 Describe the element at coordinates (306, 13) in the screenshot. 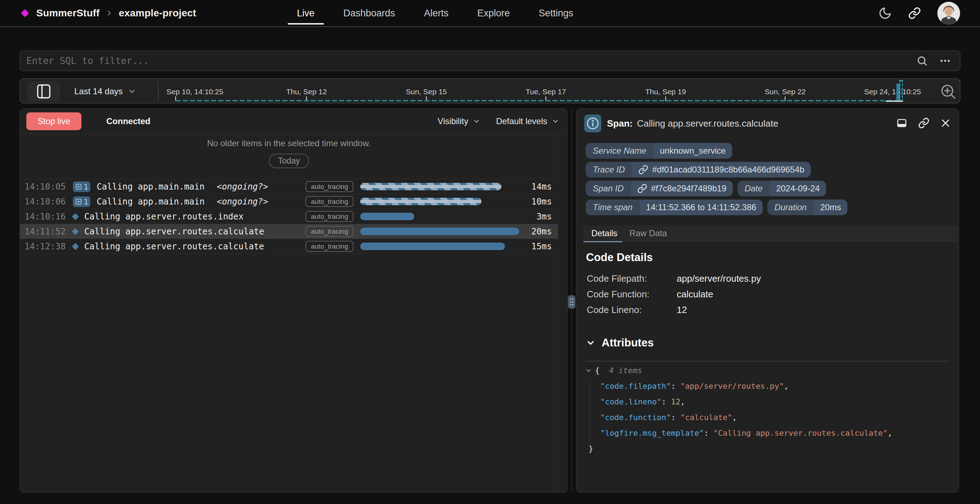

I see `nav-tab-live: Live` at that location.